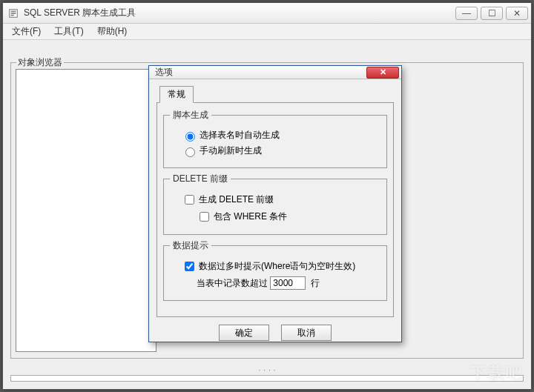 The image size is (534, 392). Describe the element at coordinates (190, 200) in the screenshot. I see `checkbox-gen-delete-input` at that location.